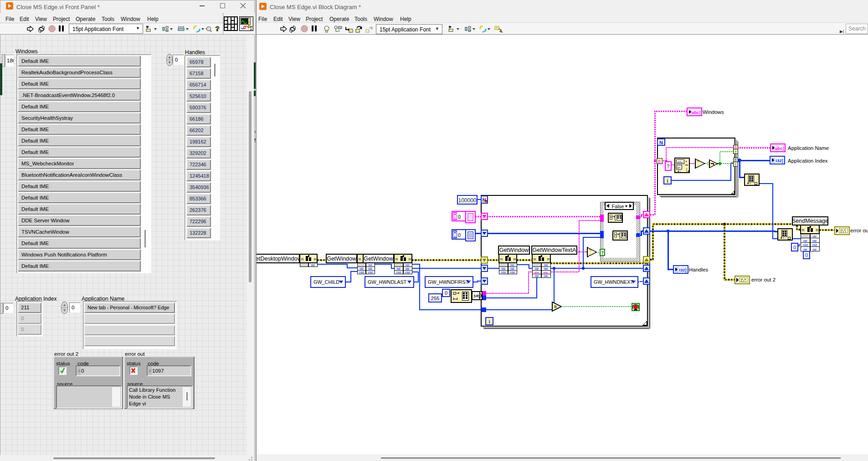 This screenshot has height=461, width=868. What do you see at coordinates (435, 298) in the screenshot?
I see `svg-text: 255` at bounding box center [435, 298].